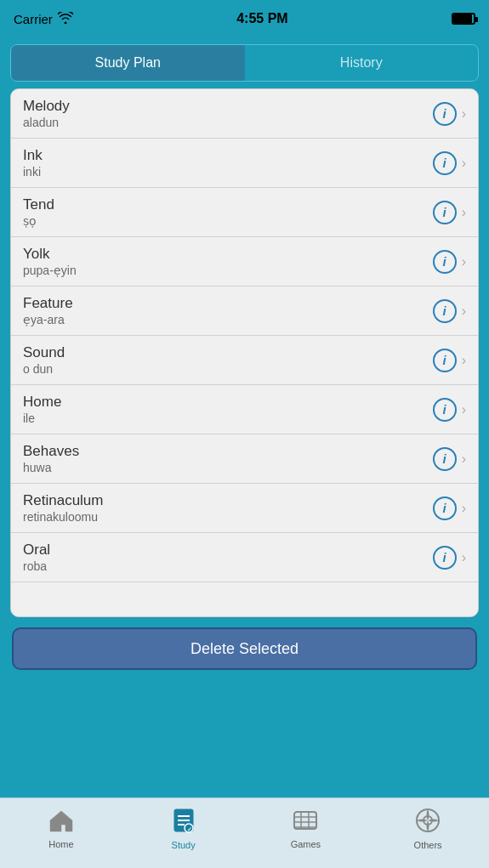 The height and width of the screenshot is (868, 489). What do you see at coordinates (228, 550) in the screenshot?
I see `list-item-primary: Oral` at bounding box center [228, 550].